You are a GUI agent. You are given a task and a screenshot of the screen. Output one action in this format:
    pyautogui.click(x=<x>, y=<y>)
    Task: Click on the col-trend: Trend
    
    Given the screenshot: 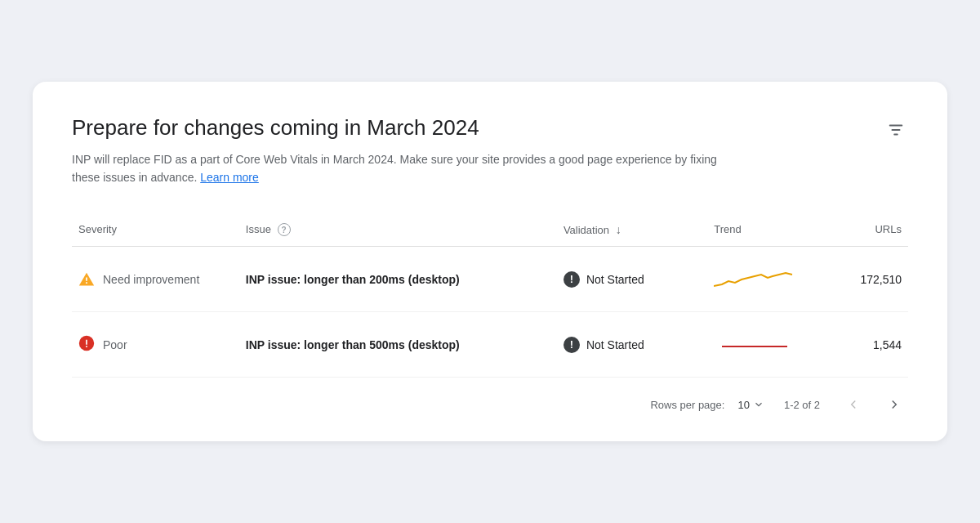 What is the action you would take?
    pyautogui.click(x=766, y=230)
    